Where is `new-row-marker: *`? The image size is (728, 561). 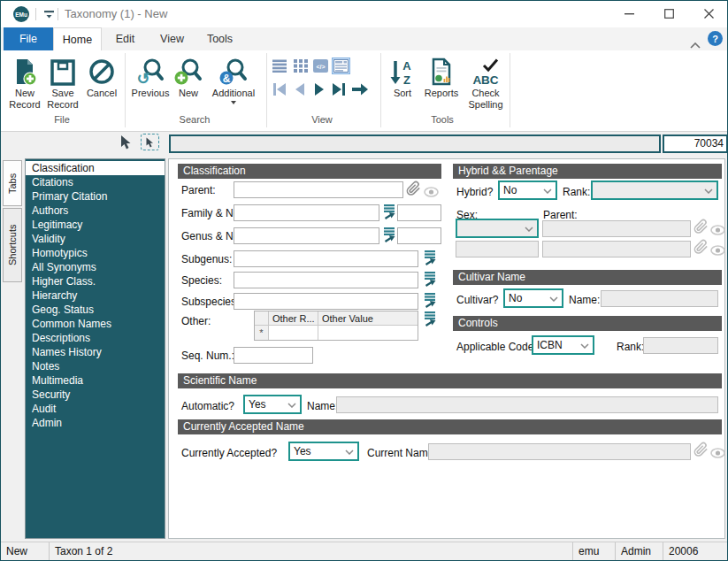
new-row-marker: * is located at coordinates (262, 333).